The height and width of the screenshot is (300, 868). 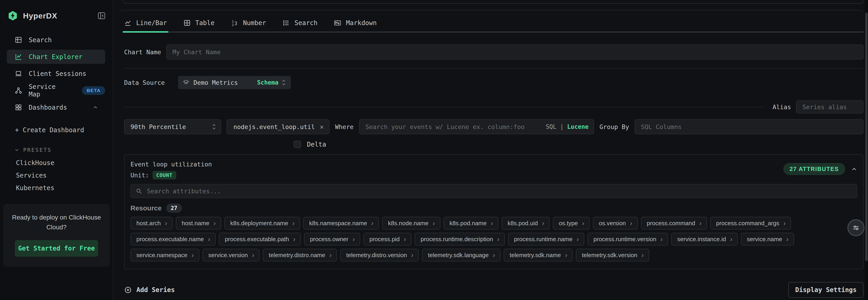 I want to click on unit-badge: COUNT, so click(x=164, y=175).